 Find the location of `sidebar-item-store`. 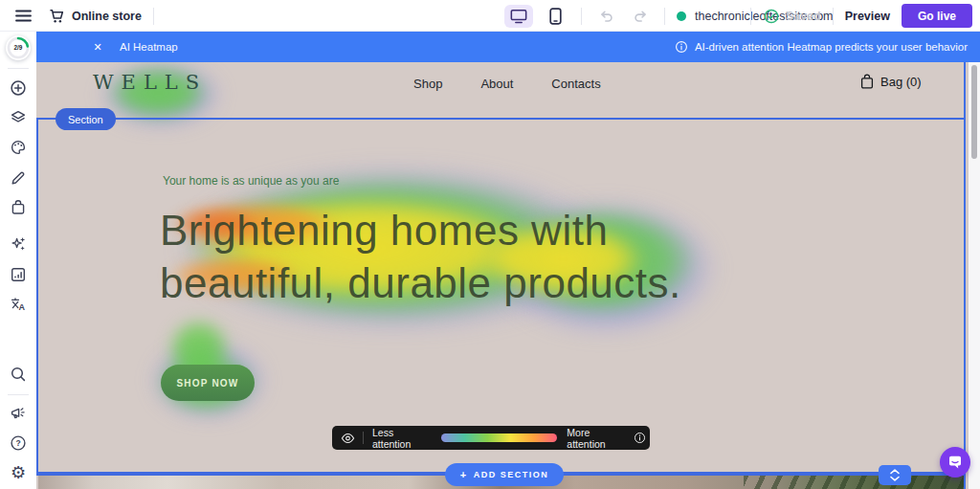

sidebar-item-store is located at coordinates (18, 208).